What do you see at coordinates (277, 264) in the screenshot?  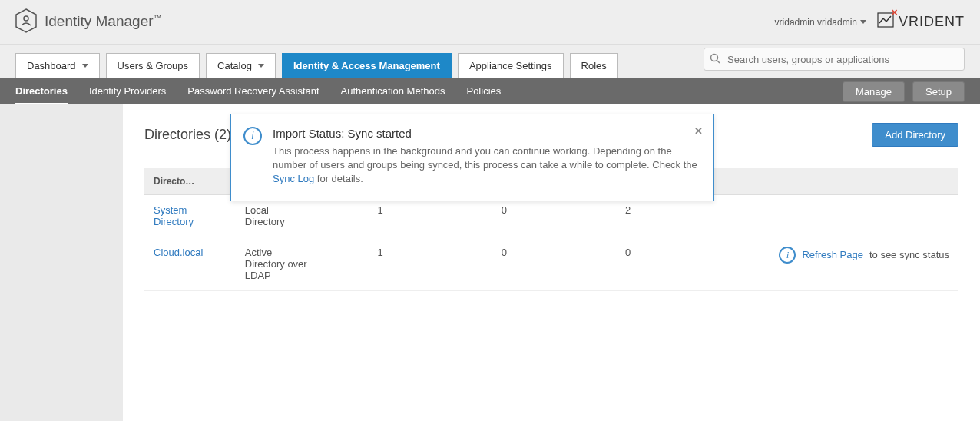 I see `directory-type: Active Directory over LDAP` at bounding box center [277, 264].